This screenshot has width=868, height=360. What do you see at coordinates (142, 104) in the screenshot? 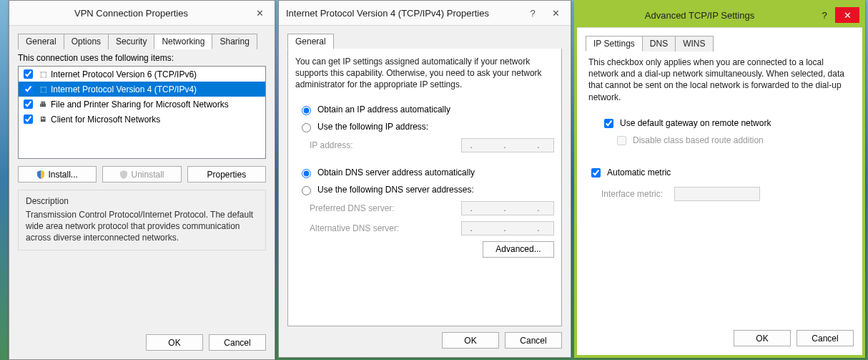
I see `list-item: 🖶 File and Printer Sharing for Microsoft…` at bounding box center [142, 104].